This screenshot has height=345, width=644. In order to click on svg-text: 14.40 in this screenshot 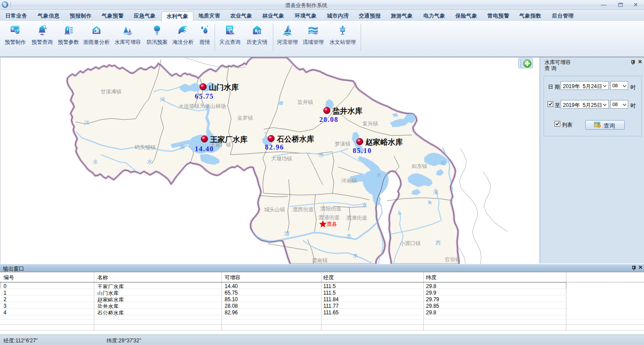, I will do `click(204, 149)`.